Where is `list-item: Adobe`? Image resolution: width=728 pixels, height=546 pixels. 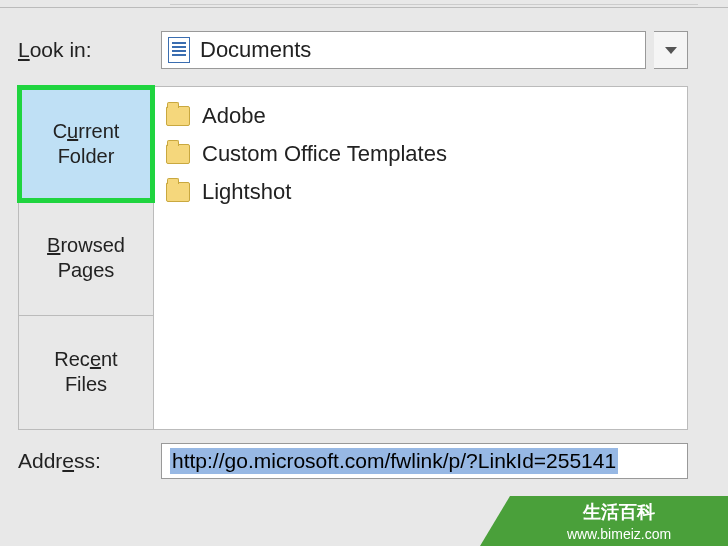 list-item: Adobe is located at coordinates (420, 116).